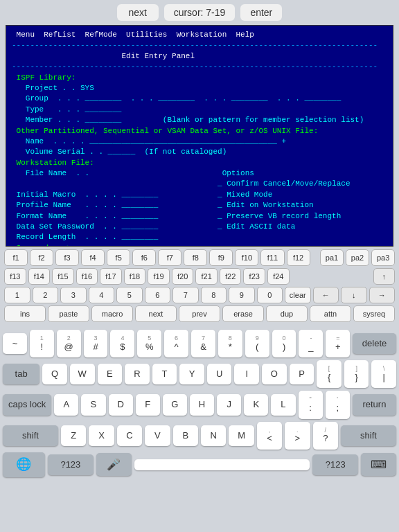 The width and height of the screenshot is (399, 532). I want to click on fkey-8: 8, so click(214, 295).